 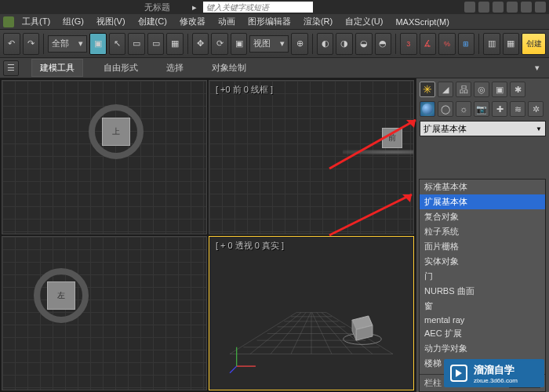 What do you see at coordinates (392, 138) in the screenshot?
I see `cube-front: 前` at bounding box center [392, 138].